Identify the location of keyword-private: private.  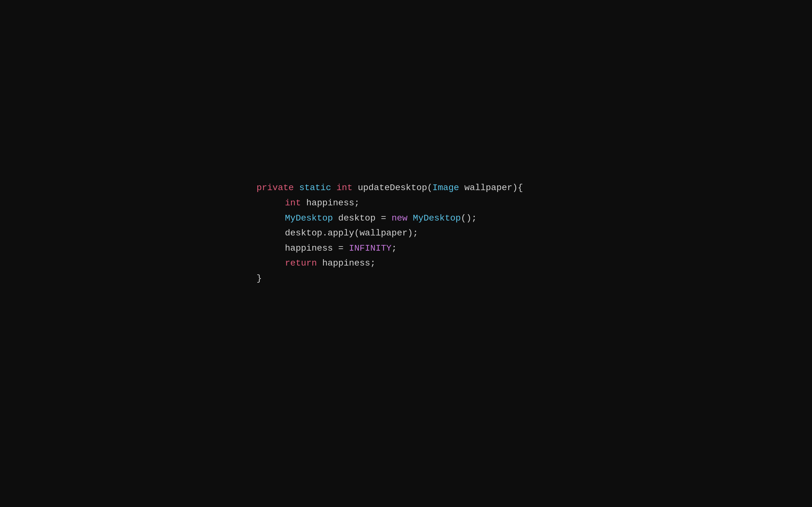
(275, 188).